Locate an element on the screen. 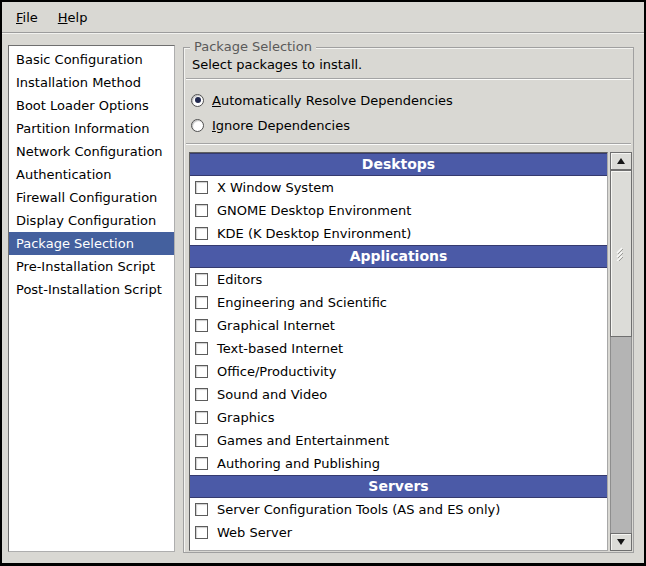 The image size is (646, 566). package-item-graphical-internet: Graphical Internet is located at coordinates (398, 326).